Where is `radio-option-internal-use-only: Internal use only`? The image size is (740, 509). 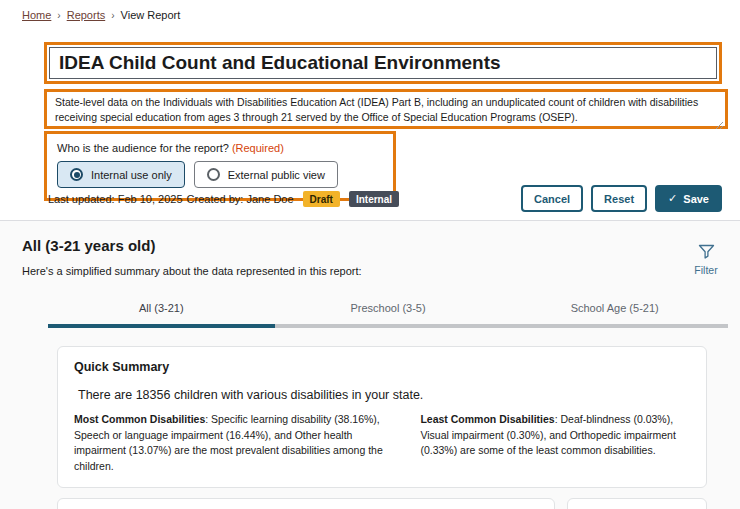
radio-option-internal-use-only: Internal use only is located at coordinates (121, 174).